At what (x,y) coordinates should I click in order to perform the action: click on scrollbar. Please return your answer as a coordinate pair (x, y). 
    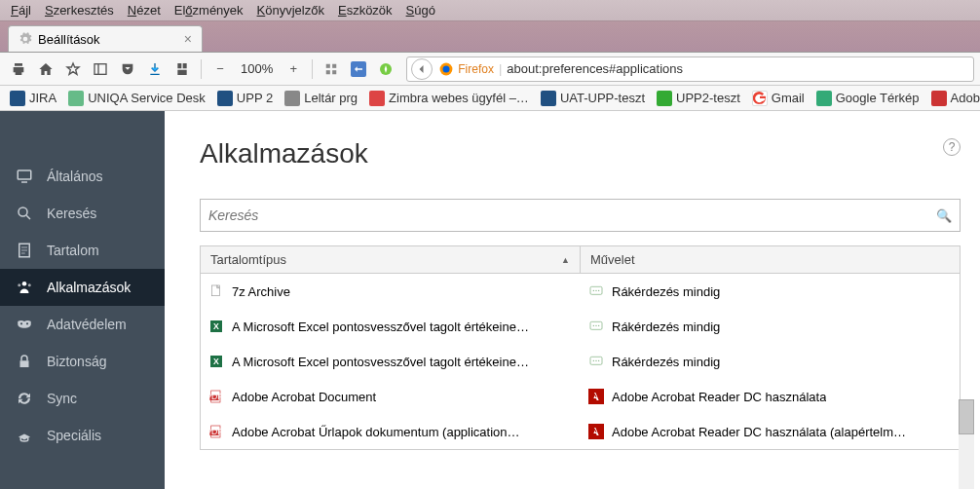
    Looking at the image, I should click on (966, 444).